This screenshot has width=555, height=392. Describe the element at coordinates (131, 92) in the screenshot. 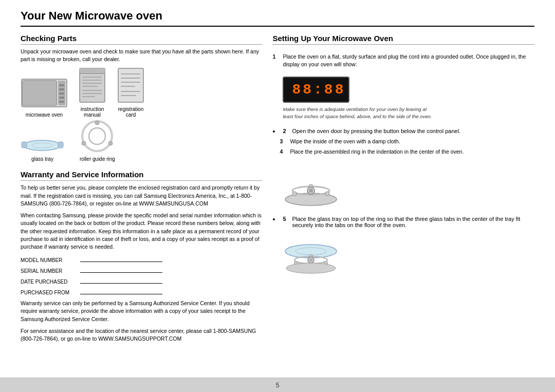

I see `part-registration-card: registration card` at that location.